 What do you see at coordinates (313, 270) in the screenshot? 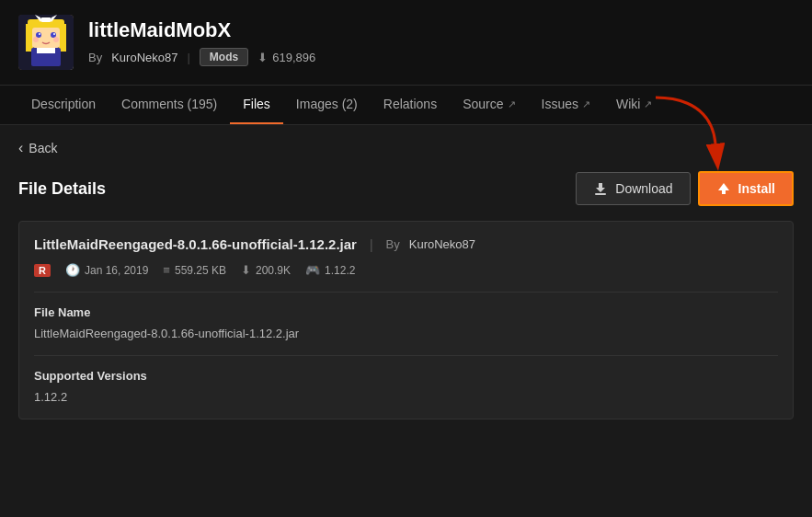
I see `gamepad-icon: 🎮` at bounding box center [313, 270].